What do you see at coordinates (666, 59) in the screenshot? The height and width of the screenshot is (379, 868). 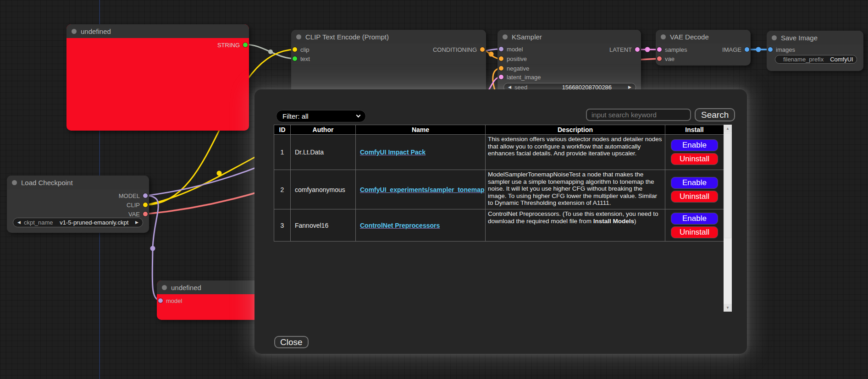 I see `input-slot-vae: vae` at bounding box center [666, 59].